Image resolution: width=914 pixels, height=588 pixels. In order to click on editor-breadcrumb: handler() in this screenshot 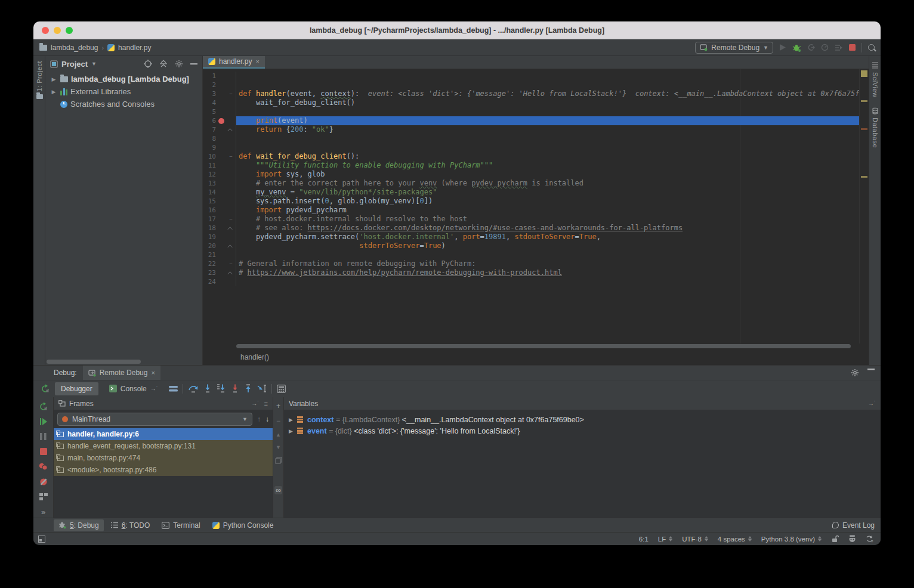, I will do `click(536, 357)`.